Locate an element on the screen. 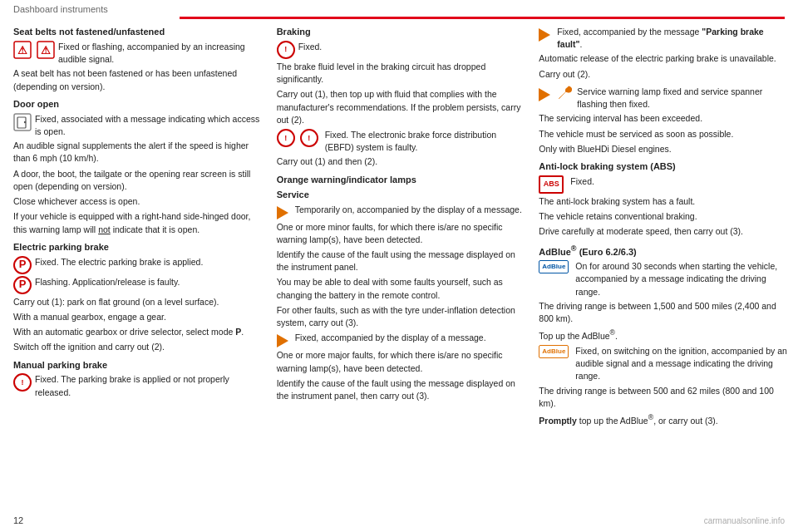  electric-brake-desc1: Fixed. The electric parking brake is app… is located at coordinates (149, 263).